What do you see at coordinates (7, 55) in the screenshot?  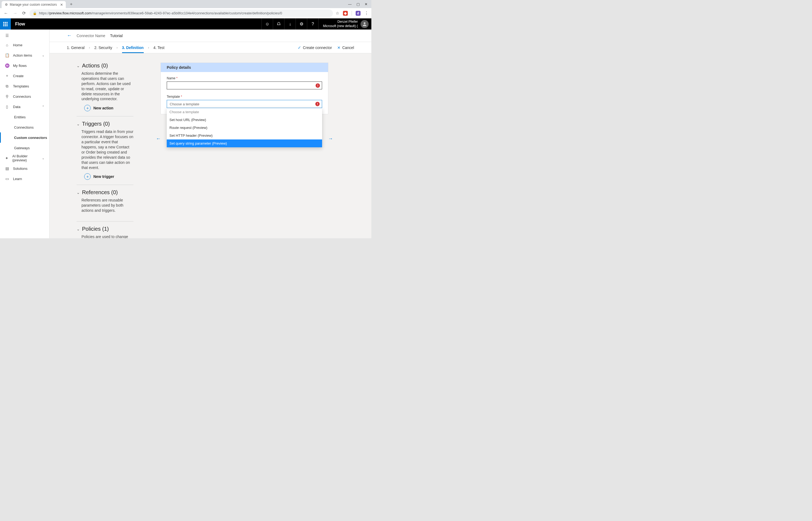 I see `clipboard-icon: 📋` at bounding box center [7, 55].